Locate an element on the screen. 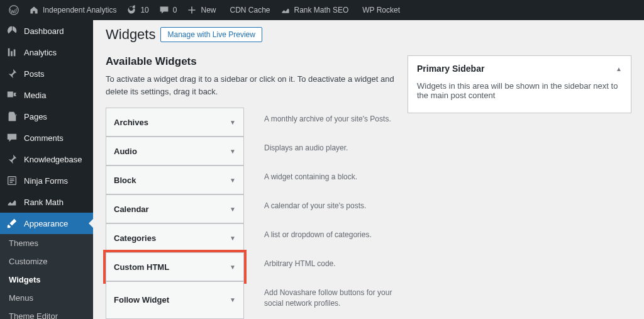 This screenshot has height=319, width=644. refresh-icon is located at coordinates (131, 10).